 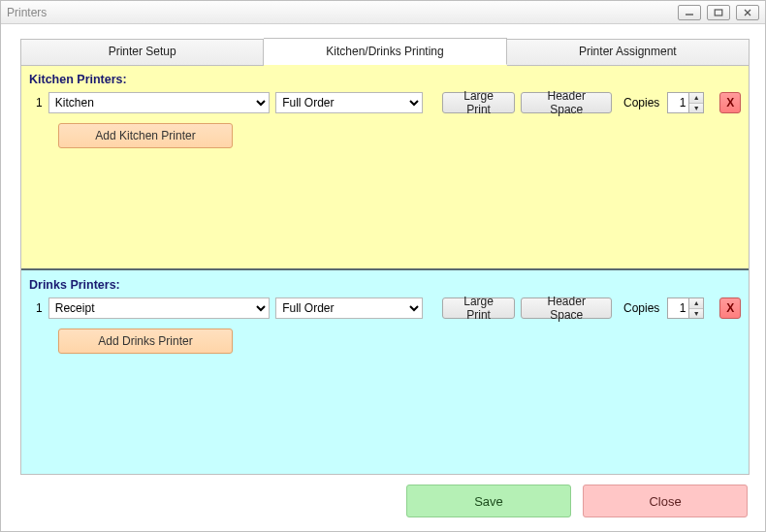 I want to click on drinks-copies-spinner: ▲ ▼, so click(x=686, y=308).